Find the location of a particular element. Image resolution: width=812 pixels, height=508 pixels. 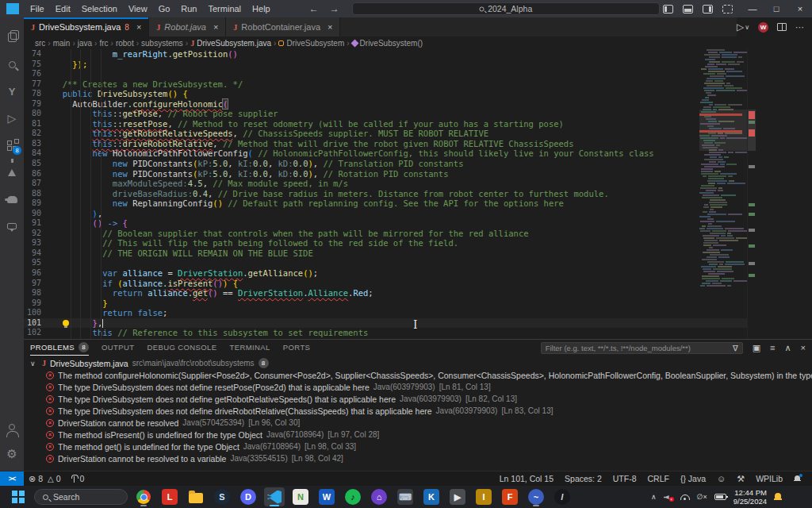

line-number: 99 is located at coordinates (38, 303).